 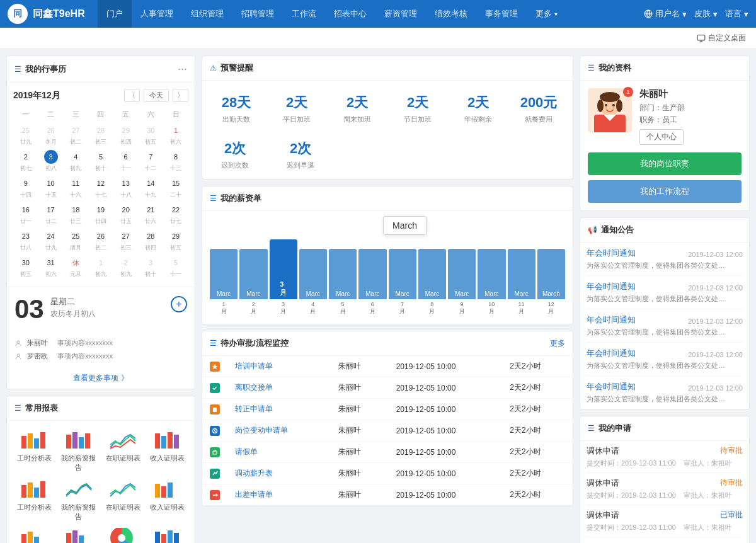 What do you see at coordinates (304, 14) in the screenshot?
I see `nav-item-workflow: 工作流` at bounding box center [304, 14].